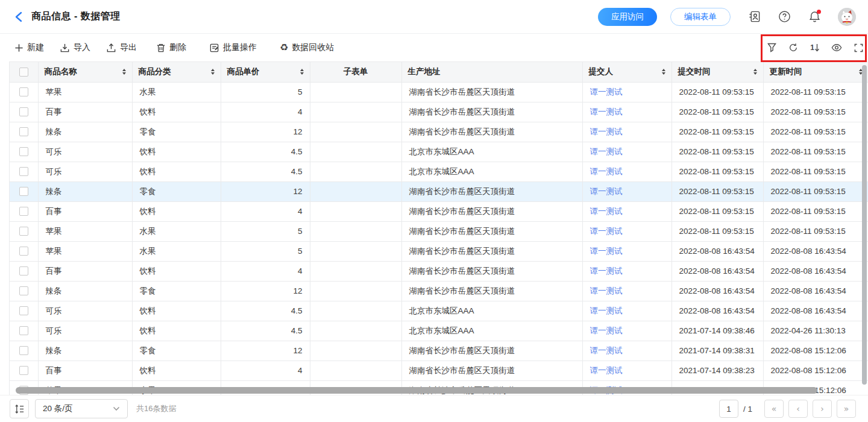 The image size is (868, 422). What do you see at coordinates (754, 17) in the screenshot?
I see `contacts-button` at bounding box center [754, 17].